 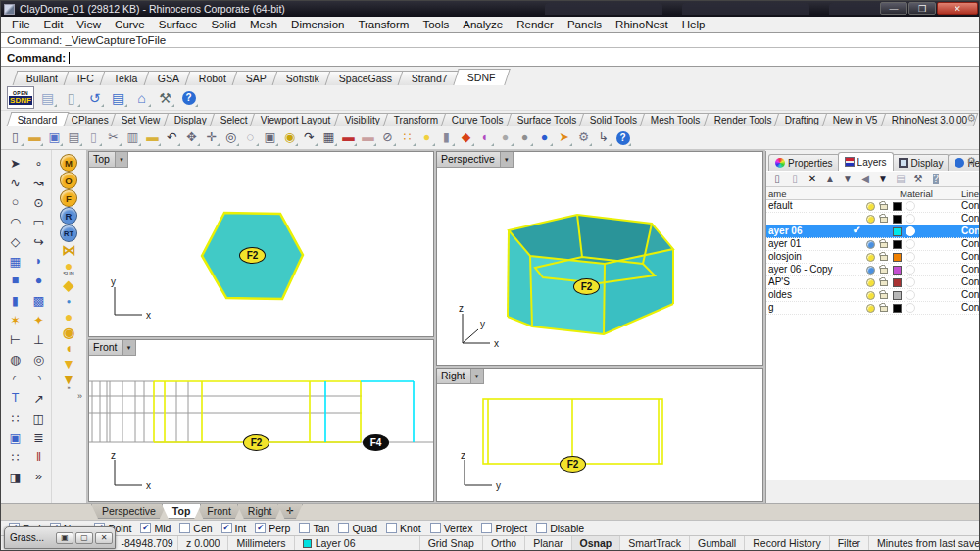 What do you see at coordinates (71, 98) in the screenshot?
I see `trash-icon: ▯` at bounding box center [71, 98].